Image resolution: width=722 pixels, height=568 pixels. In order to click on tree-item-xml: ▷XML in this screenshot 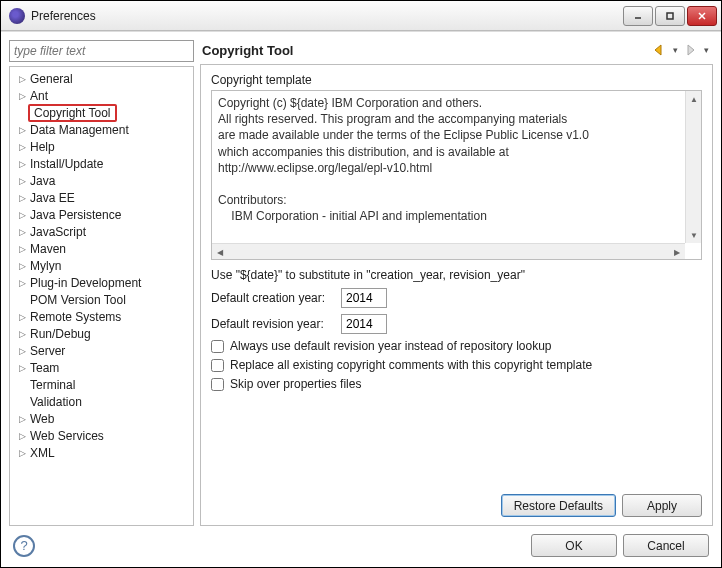, I will do `click(102, 452)`.